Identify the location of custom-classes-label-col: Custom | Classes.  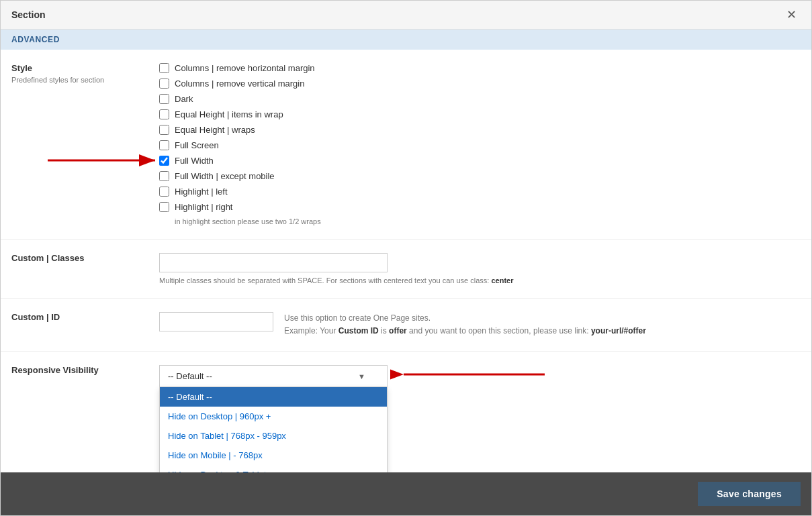
(85, 268).